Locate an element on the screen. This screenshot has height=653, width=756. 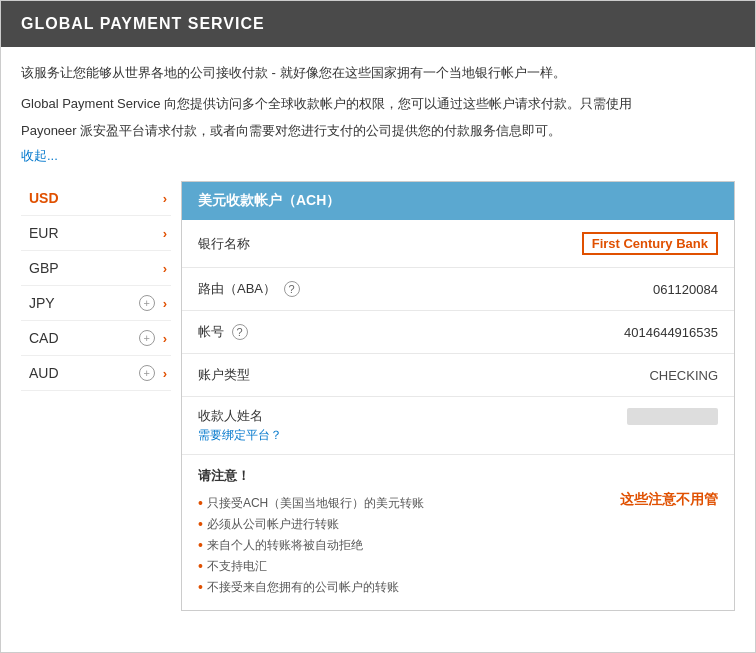
notice-item-3: 来自个人的转账将被自动拒绝 is located at coordinates (401, 546).